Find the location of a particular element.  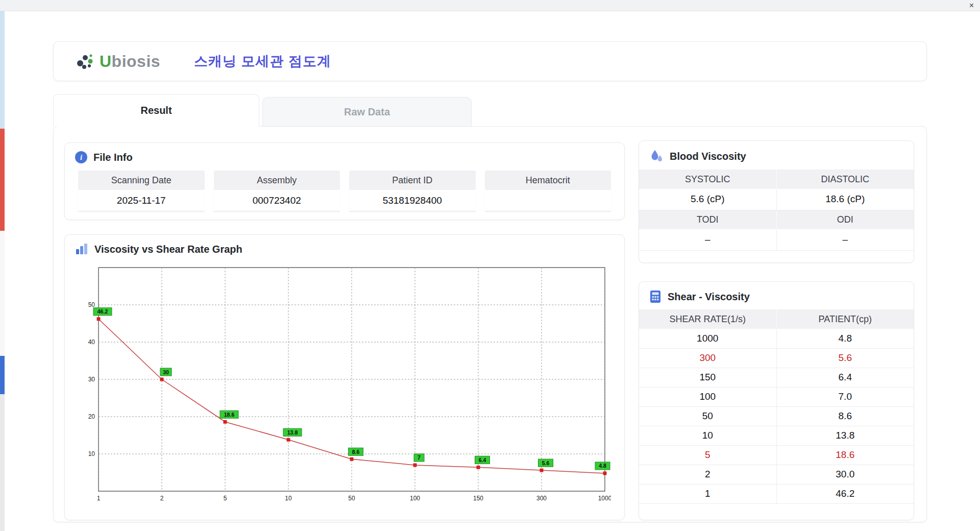

page-title: 스캐닝 모세관 점도계 is located at coordinates (262, 61).